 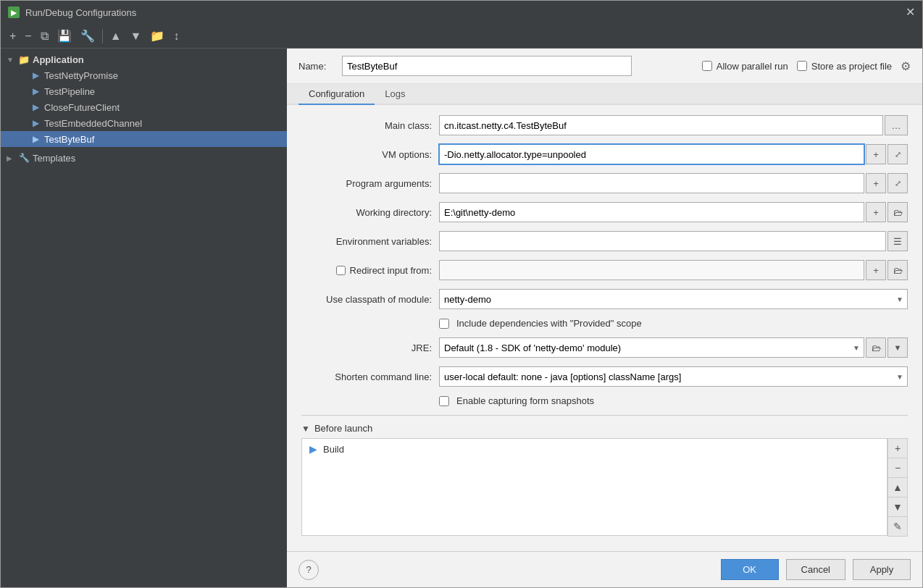 What do you see at coordinates (143, 91) in the screenshot?
I see `sidebar-item-test-pipeline: ▶ TestPipeline` at bounding box center [143, 91].